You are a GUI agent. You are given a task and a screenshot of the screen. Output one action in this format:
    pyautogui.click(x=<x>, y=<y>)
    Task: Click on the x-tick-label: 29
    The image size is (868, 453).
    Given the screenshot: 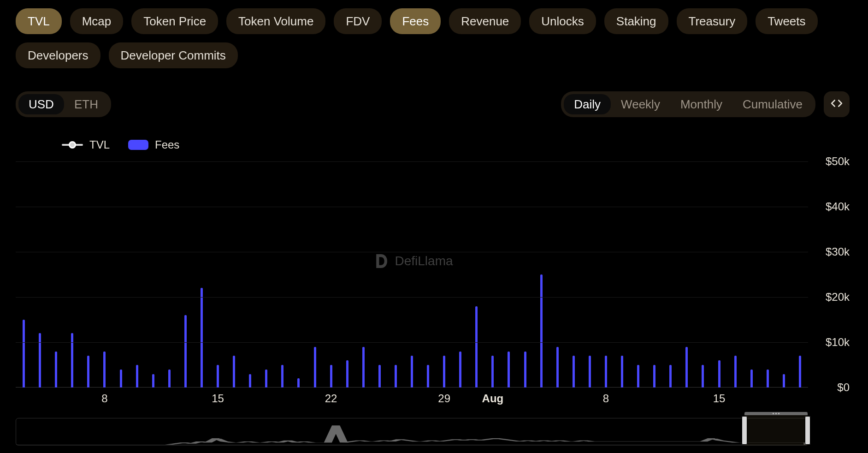 What is the action you would take?
    pyautogui.click(x=444, y=399)
    